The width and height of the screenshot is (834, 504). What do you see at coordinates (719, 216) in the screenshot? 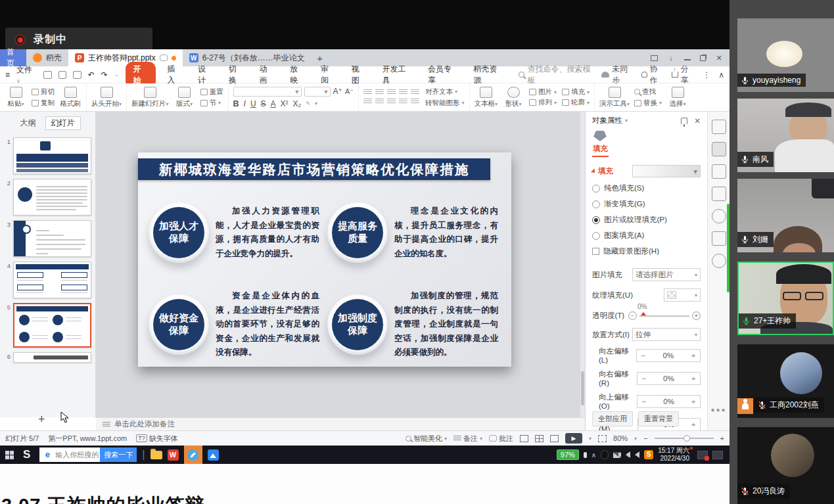
I see `history-icon` at bounding box center [719, 216].